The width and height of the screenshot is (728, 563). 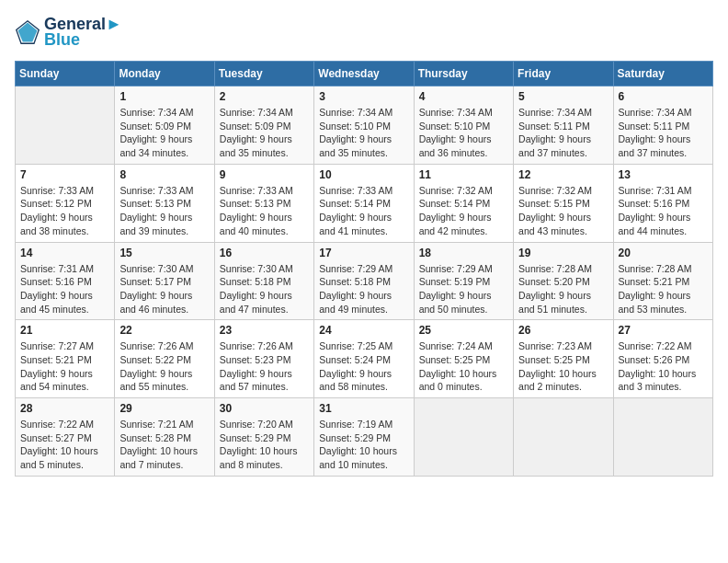 What do you see at coordinates (164, 366) in the screenshot?
I see `day-info: Sunrise: 7:26 AMSunset: 5:22 PMDaylight:…` at bounding box center [164, 366].